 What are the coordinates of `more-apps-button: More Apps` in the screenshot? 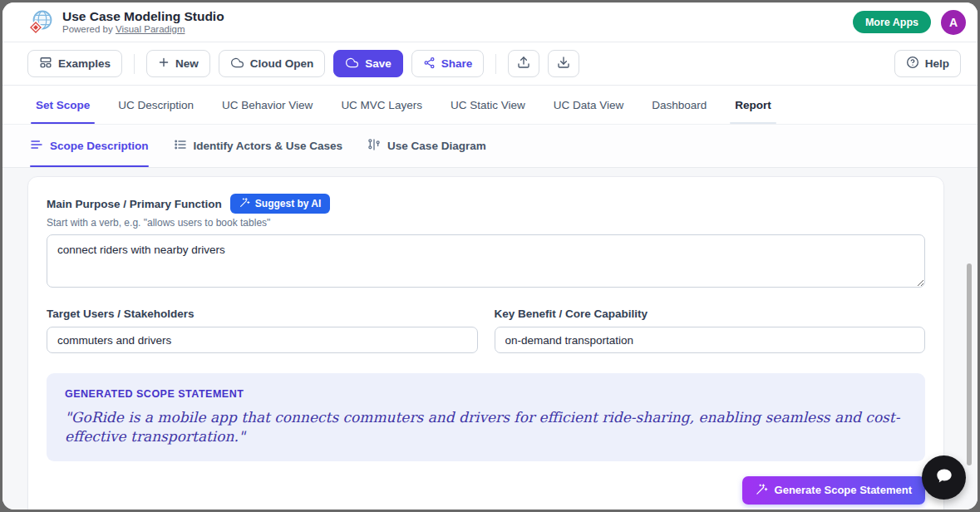 It's located at (892, 22).